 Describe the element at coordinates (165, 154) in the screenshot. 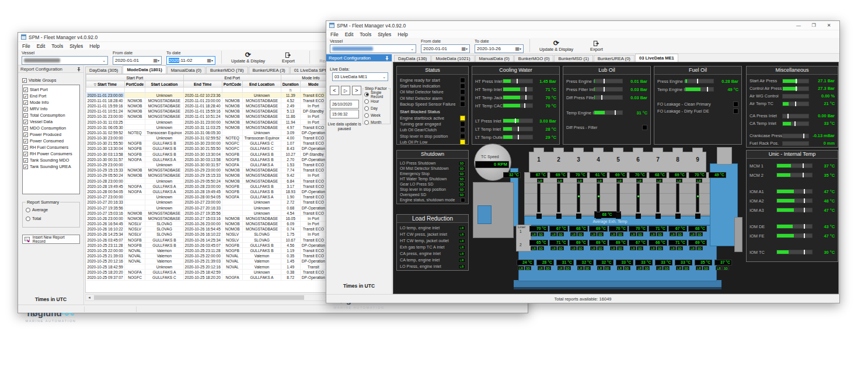

I see `table-cell: GULLFAKS B` at that location.